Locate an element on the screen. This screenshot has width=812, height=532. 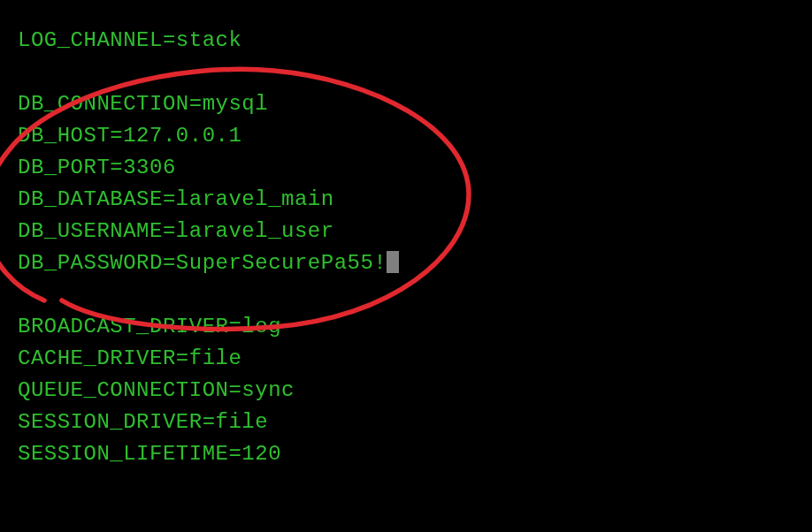
env-line-queue-connection: QUEUE_CONNECTION=sync is located at coordinates (415, 391).